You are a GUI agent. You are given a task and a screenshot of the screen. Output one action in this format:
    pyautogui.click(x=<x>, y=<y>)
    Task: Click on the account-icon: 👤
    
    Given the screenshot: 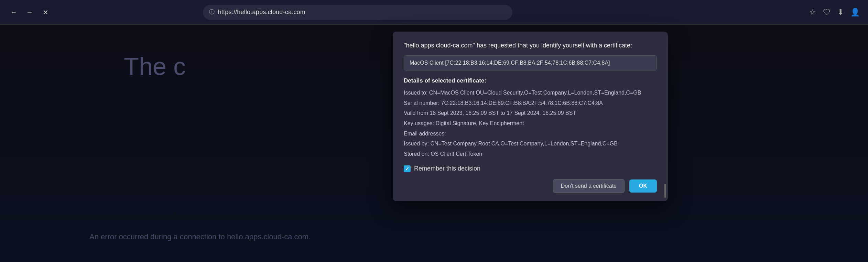 What is the action you would take?
    pyautogui.click(x=855, y=12)
    